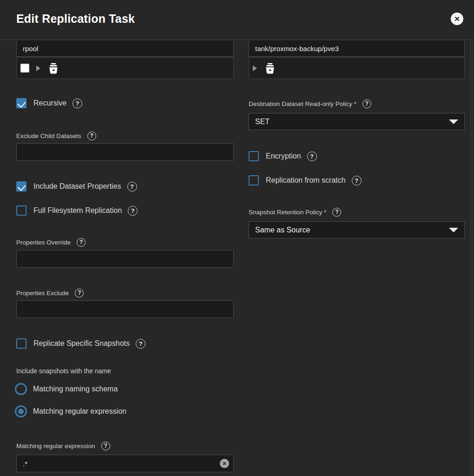 This screenshot has height=476, width=474. What do you see at coordinates (21, 186) in the screenshot?
I see `include-dataset-properties-checkbox` at bounding box center [21, 186].